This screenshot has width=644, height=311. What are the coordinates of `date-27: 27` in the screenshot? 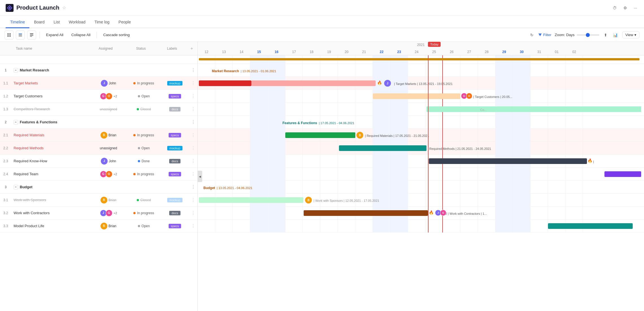 It's located at (469, 52).